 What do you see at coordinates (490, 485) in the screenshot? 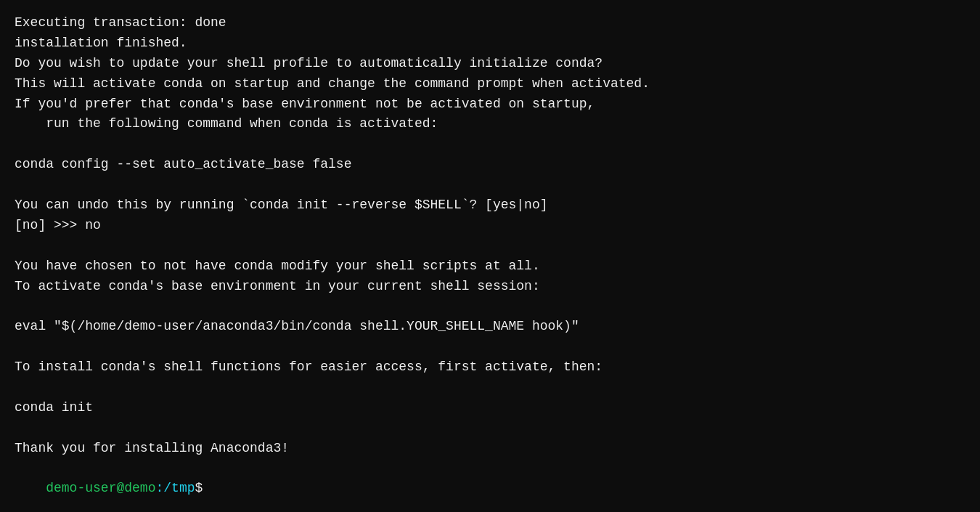
I see `terminal-prompt-line: demo-user@demo:/tmp$` at bounding box center [490, 485].